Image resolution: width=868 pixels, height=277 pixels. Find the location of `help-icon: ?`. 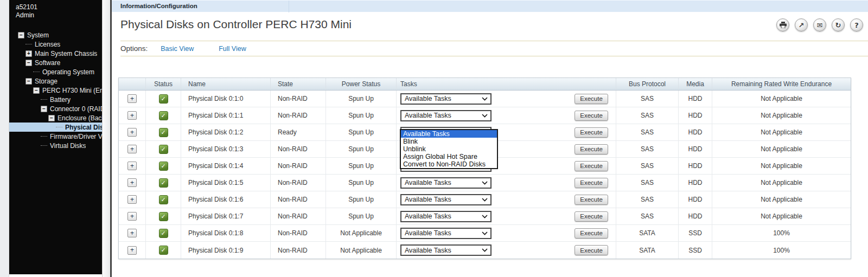

help-icon: ? is located at coordinates (857, 25).